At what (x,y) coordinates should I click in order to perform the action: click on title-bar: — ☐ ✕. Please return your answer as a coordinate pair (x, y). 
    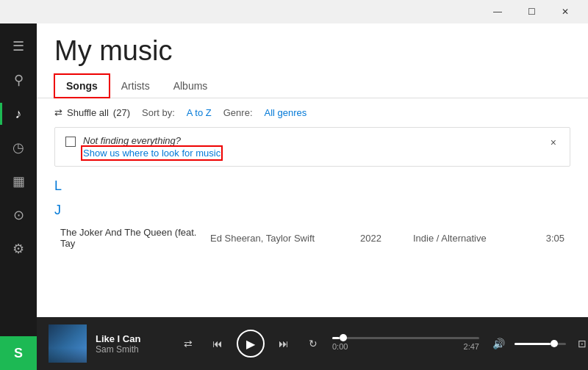
    Looking at the image, I should click on (294, 12).